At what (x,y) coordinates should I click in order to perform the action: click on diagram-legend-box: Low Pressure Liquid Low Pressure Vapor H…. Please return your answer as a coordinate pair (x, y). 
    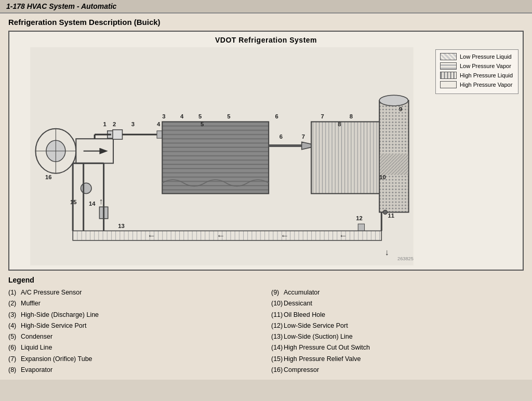
    Looking at the image, I should click on (477, 72).